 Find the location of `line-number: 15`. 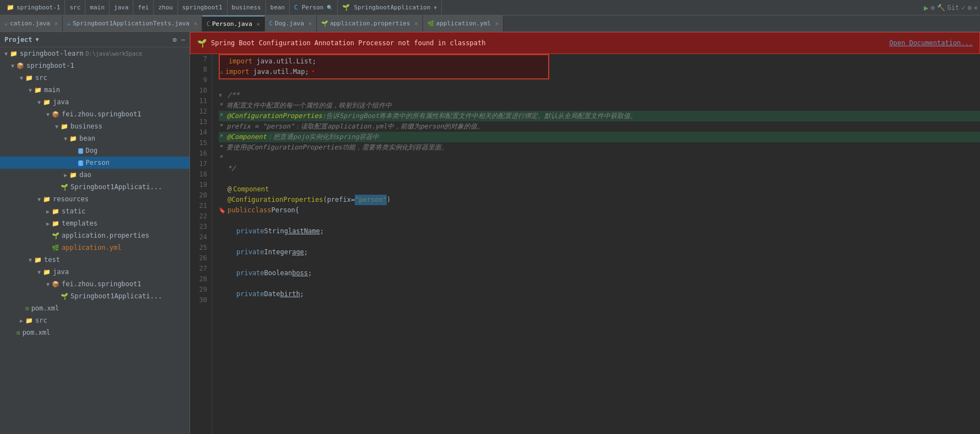

line-number: 15 is located at coordinates (198, 143).